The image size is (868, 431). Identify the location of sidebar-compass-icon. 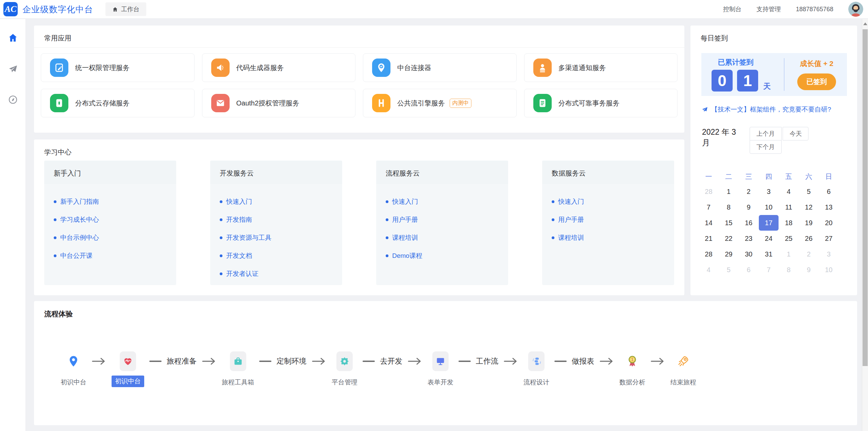
(13, 100).